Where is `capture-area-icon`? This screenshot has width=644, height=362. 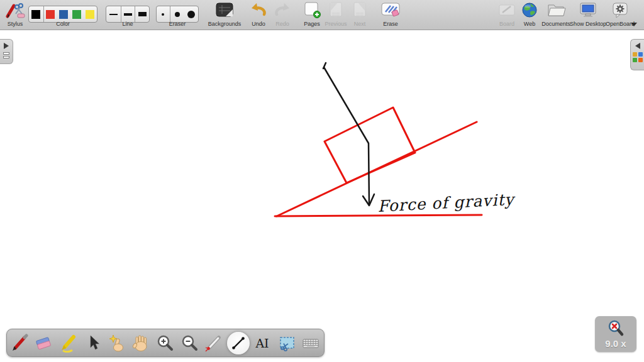 capture-area-icon is located at coordinates (287, 343).